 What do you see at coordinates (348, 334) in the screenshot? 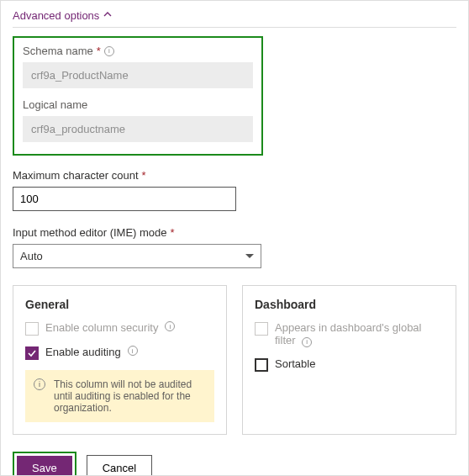
I see `global-filter-label: Appears in dashboard's global filter` at bounding box center [348, 334].